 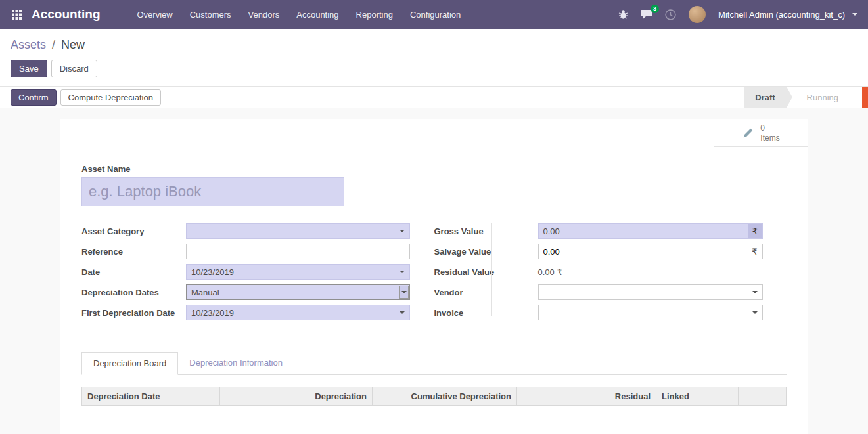 I want to click on compute-depreciation-button: Compute Depreciation, so click(x=110, y=97).